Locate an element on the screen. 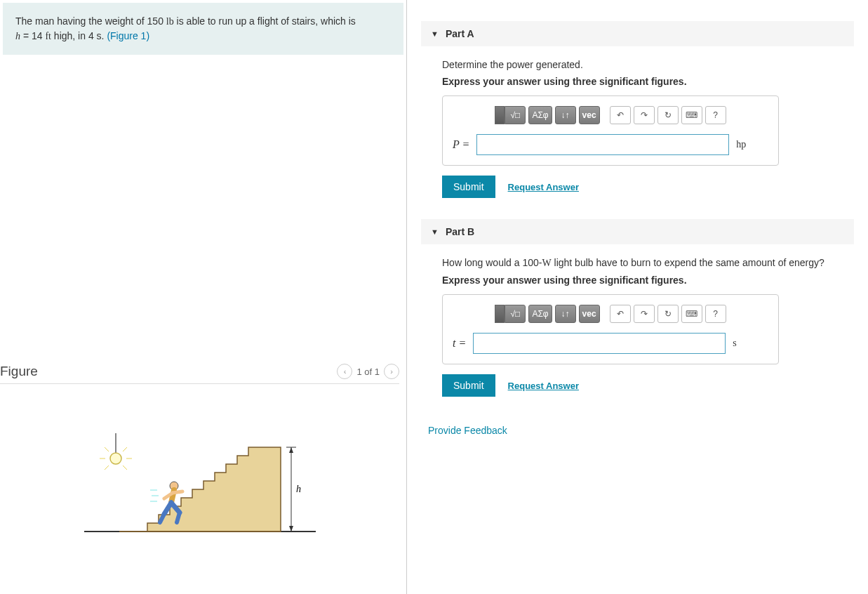  part-a-answer-box: √□ ΑΣφ ↓↑ vec ↶ ↷ ↻ ⌨ ? P = hp is located at coordinates (610, 131).